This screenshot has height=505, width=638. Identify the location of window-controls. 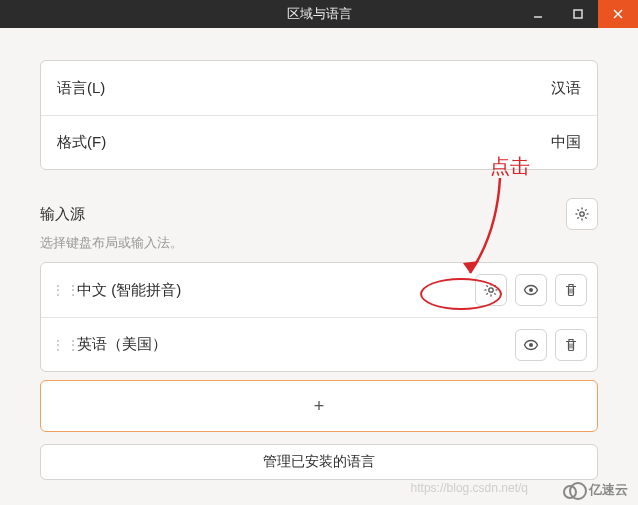
(578, 14).